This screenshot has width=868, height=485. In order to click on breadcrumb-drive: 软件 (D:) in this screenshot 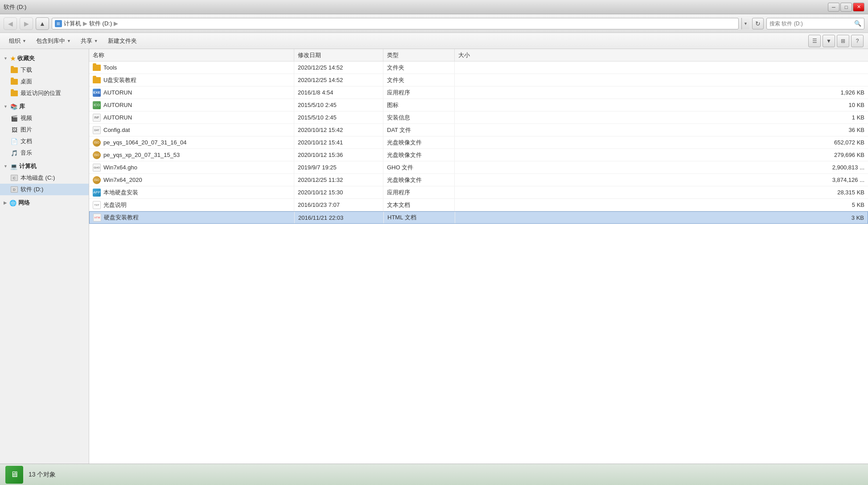, I will do `click(101, 24)`.